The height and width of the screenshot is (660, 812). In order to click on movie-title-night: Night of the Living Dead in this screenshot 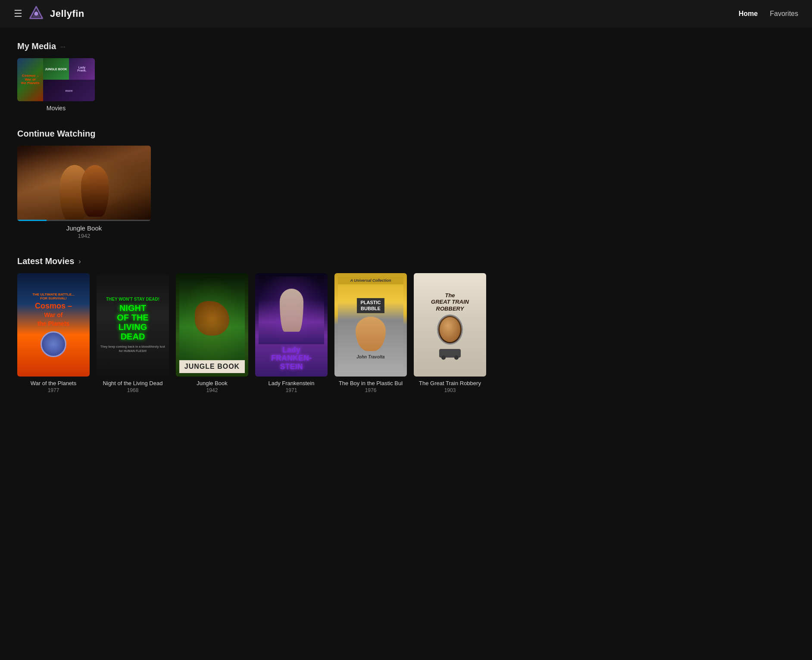, I will do `click(133, 383)`.